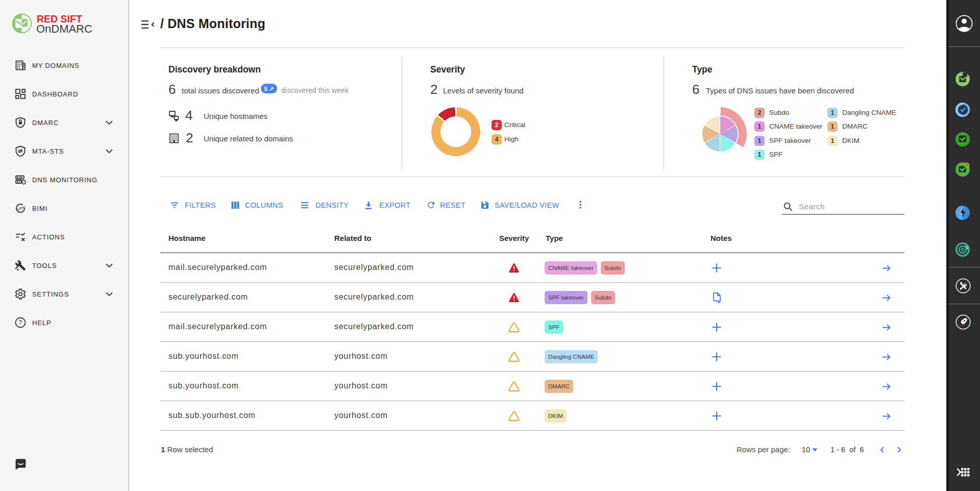 The image size is (980, 491). Describe the element at coordinates (21, 208) in the screenshot. I see `svg-text: LOGO` at that location.